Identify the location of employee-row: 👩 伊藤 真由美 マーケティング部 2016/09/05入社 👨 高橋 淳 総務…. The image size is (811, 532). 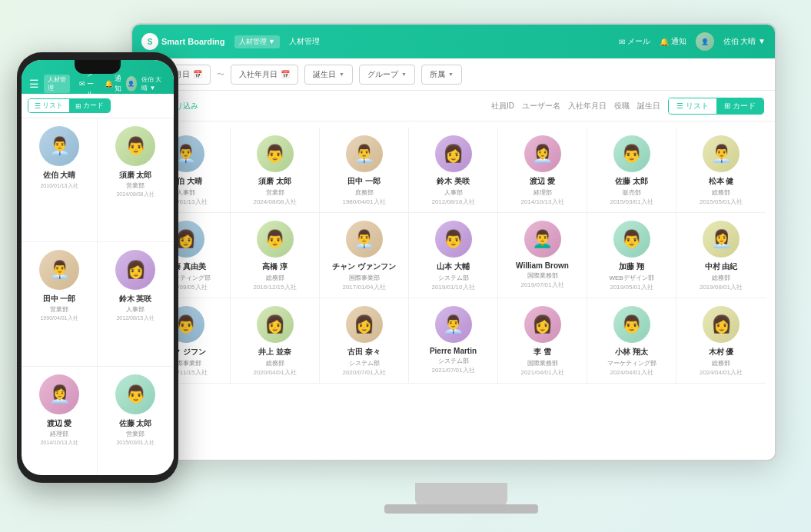
(454, 255).